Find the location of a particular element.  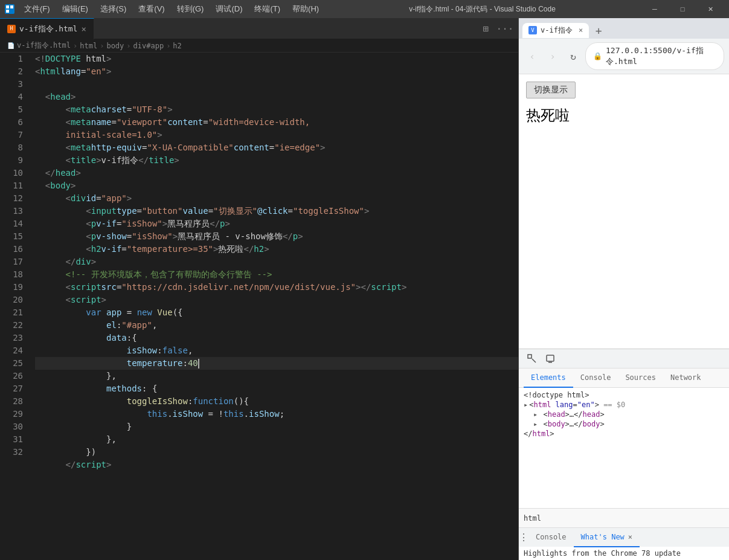

browser-tab-close: × is located at coordinates (581, 30).